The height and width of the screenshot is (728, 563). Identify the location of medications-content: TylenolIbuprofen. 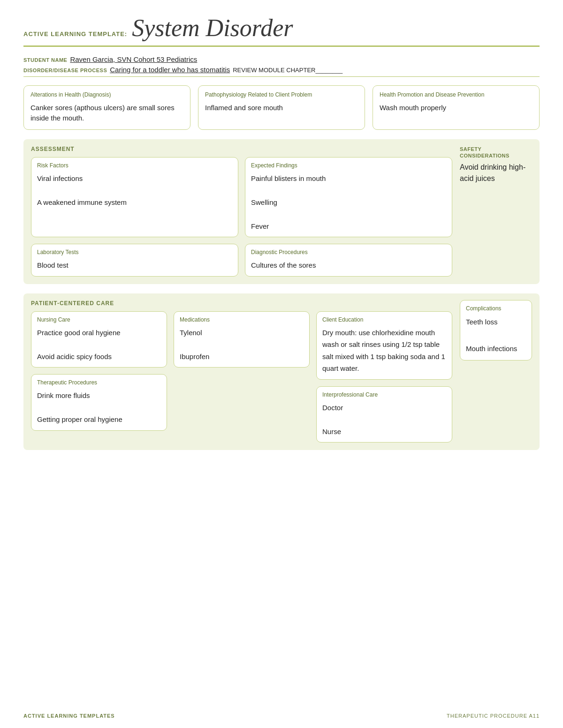
(242, 345).